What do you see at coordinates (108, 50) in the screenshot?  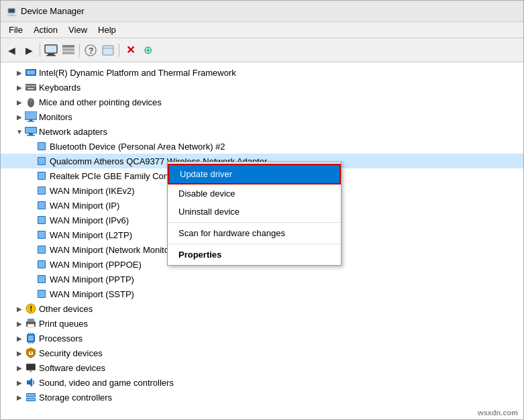 I see `search-button` at bounding box center [108, 50].